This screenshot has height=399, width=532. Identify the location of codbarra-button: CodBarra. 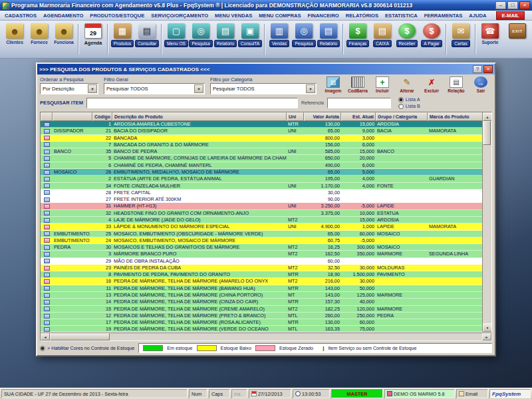
(358, 85).